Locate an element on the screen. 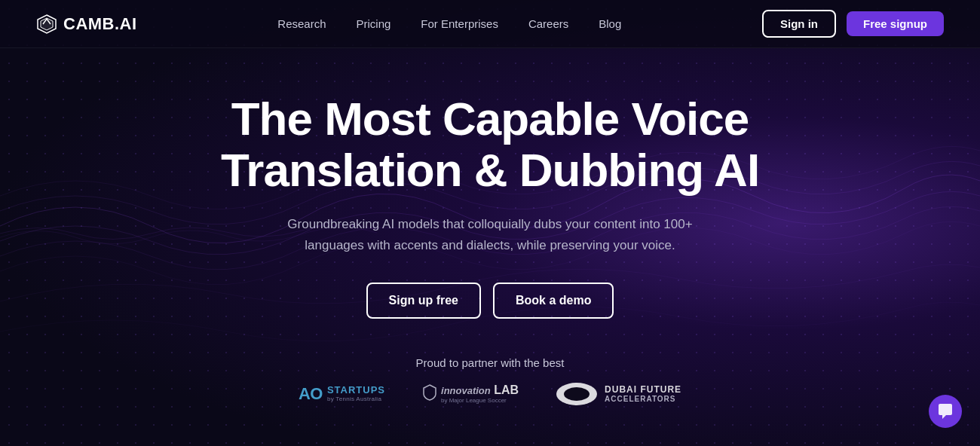 The width and height of the screenshot is (980, 446). signup-button: Free signup is located at coordinates (896, 24).